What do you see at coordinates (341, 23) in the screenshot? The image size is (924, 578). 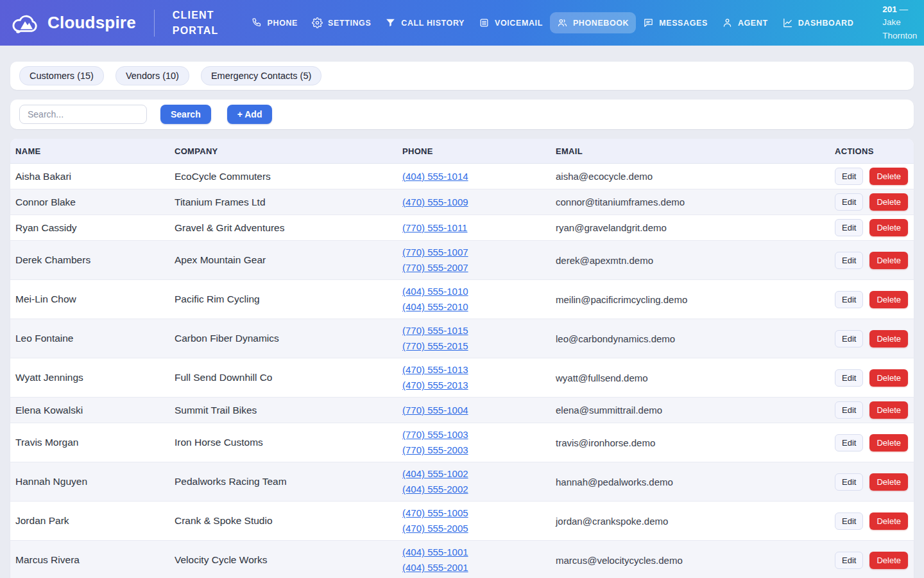 I see `nav-item-settings: SETTINGS` at bounding box center [341, 23].